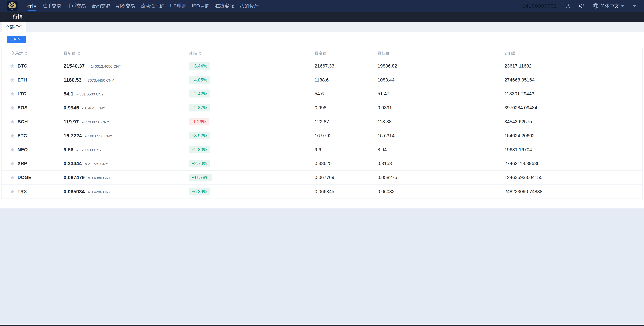  I want to click on nav-item: 行情, so click(32, 6).